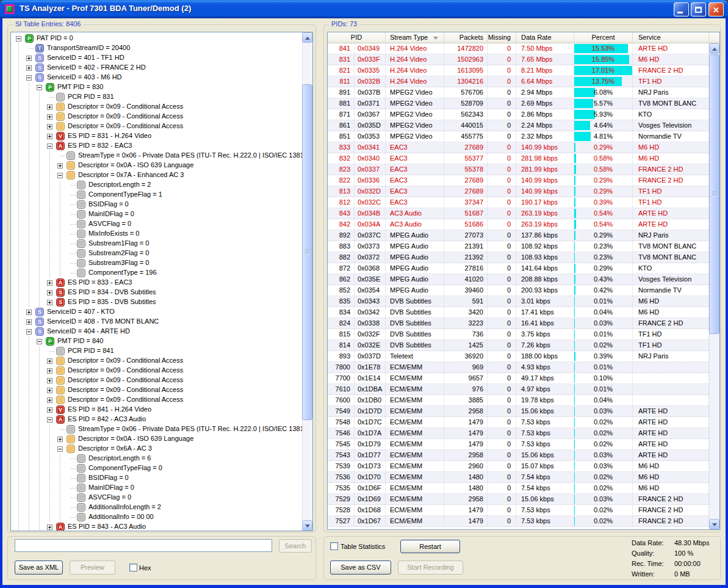 Image resolution: width=728 pixels, height=588 pixels. Describe the element at coordinates (519, 247) in the screenshot. I see `table-row: 8830x0373MPEG Audio213910108.92 kbps0.23…` at that location.